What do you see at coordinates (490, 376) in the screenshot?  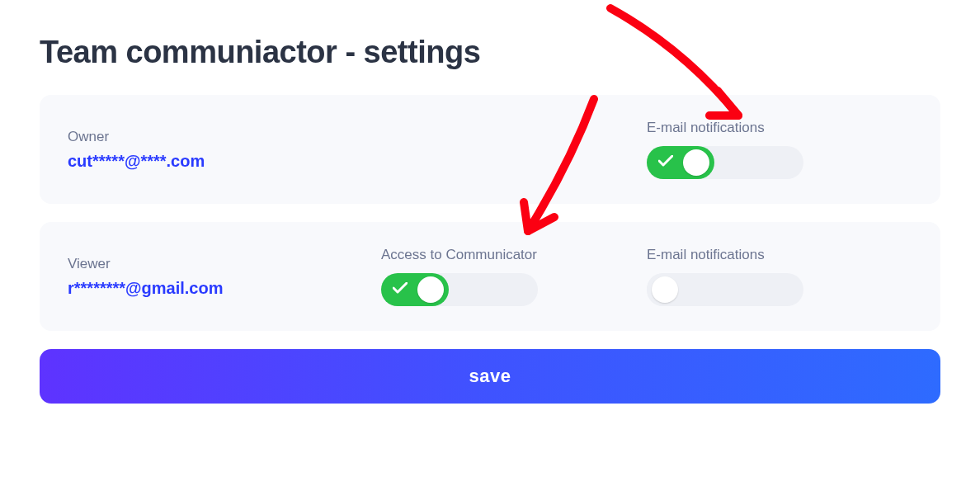 I see `save-button: save` at bounding box center [490, 376].